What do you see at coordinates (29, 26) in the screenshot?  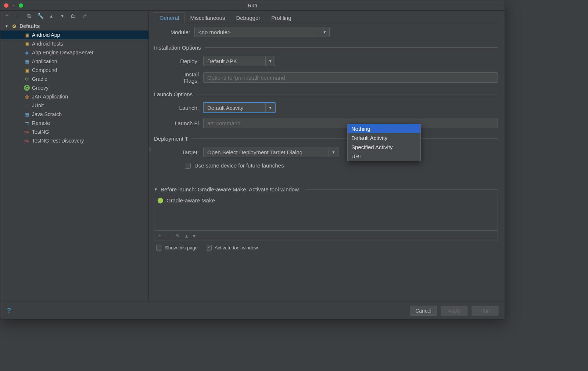 I see `tree-root-label: Defaults` at bounding box center [29, 26].